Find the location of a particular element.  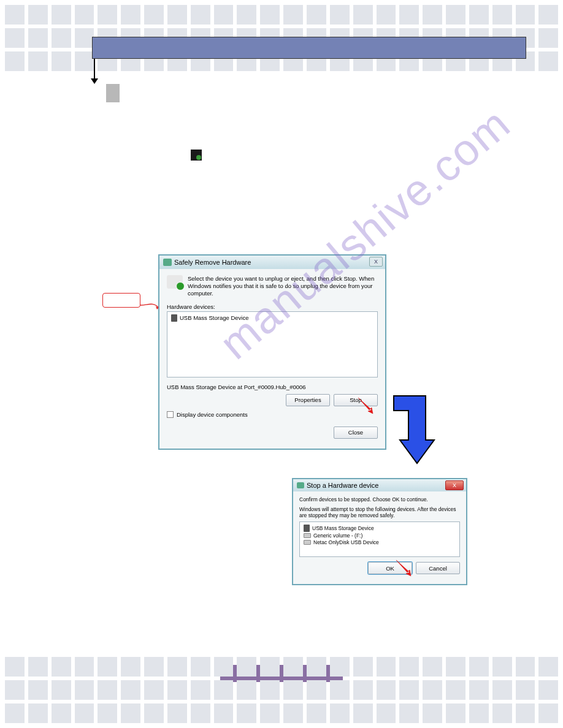

display-components-checkbox is located at coordinates (170, 414).